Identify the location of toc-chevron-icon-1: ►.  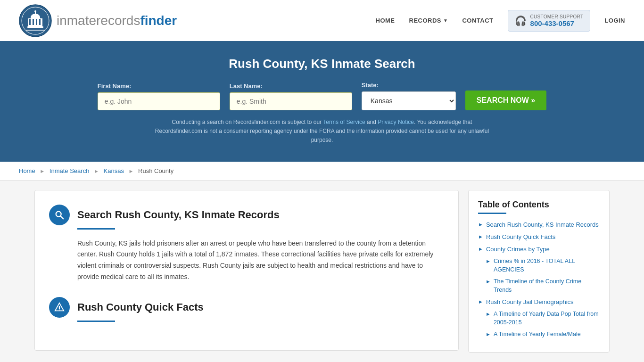
(481, 224).